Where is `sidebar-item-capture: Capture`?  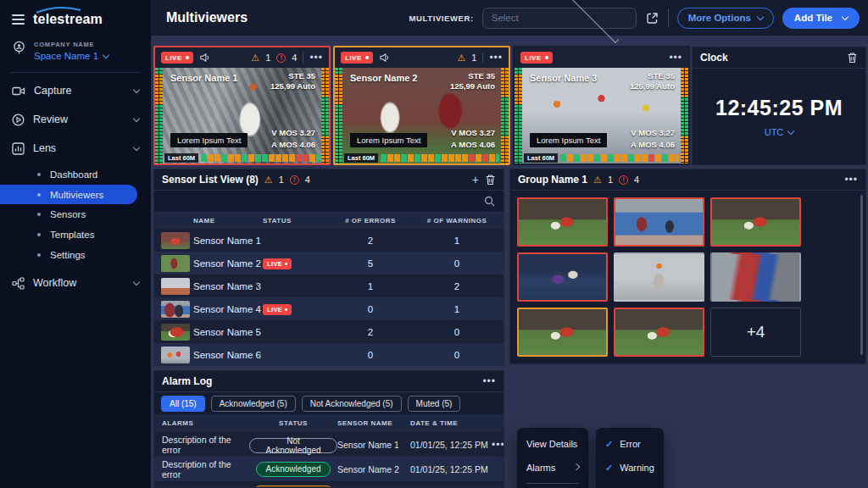
sidebar-item-capture: Capture is located at coordinates (75, 91).